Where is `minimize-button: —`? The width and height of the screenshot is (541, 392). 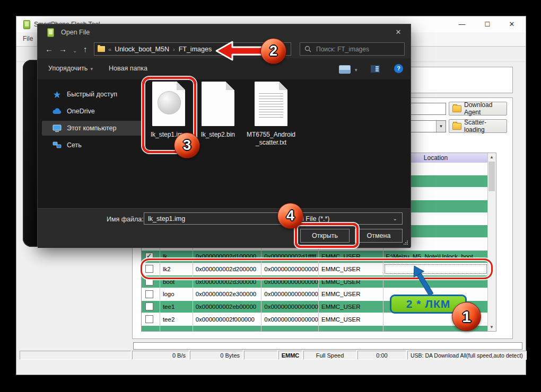
minimize-button: — is located at coordinates (462, 24).